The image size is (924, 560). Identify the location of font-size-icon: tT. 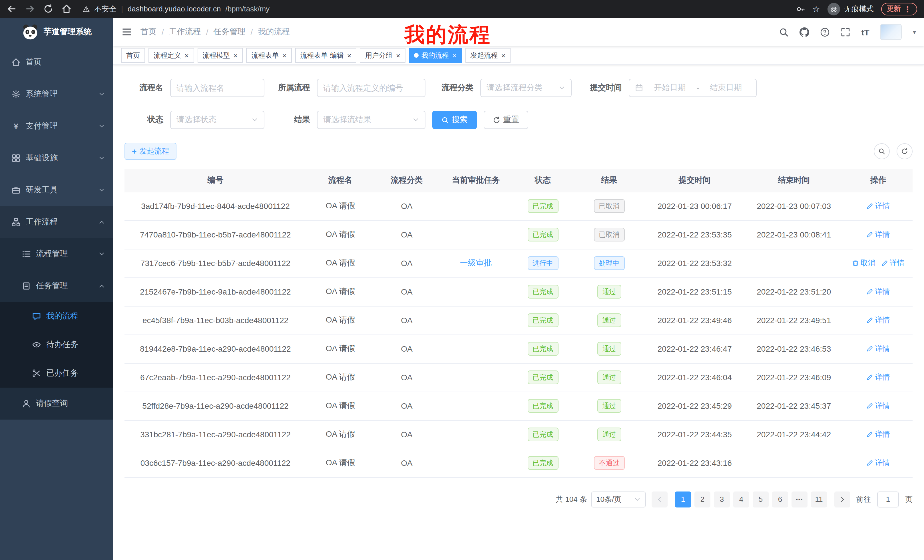
(866, 32).